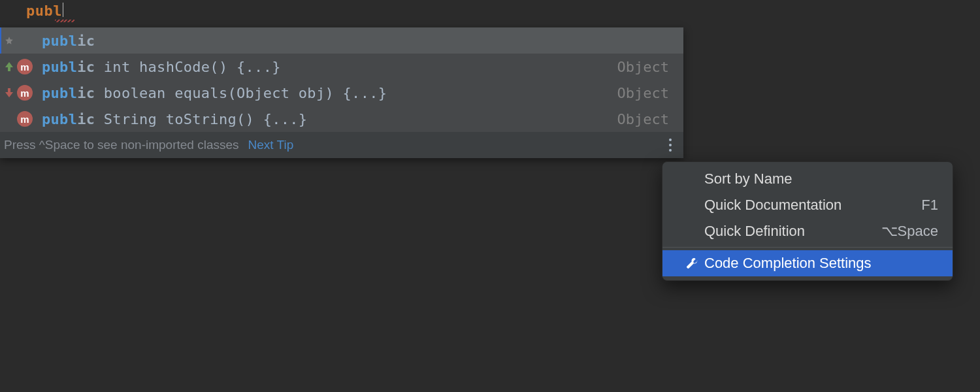 The width and height of the screenshot is (980, 392). I want to click on completion-item: m public int hashCode() {...} Object, so click(342, 67).